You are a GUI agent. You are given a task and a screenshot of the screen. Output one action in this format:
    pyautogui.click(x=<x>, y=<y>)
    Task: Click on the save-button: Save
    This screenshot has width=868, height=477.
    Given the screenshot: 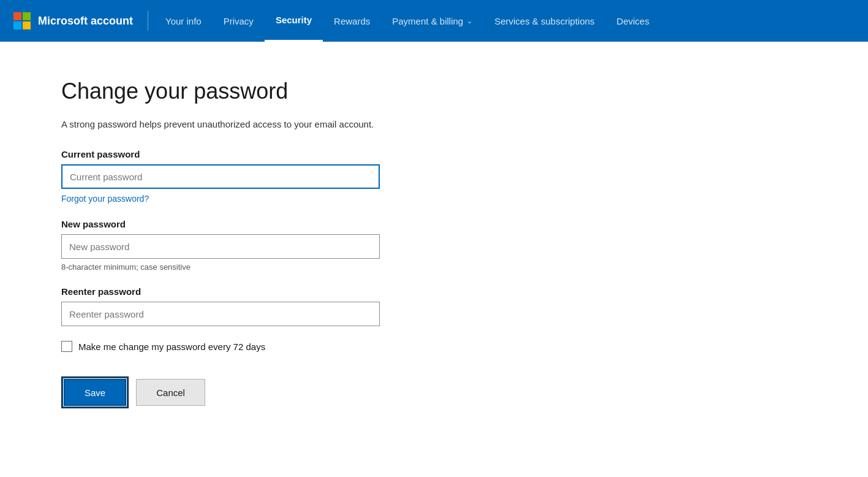 What is the action you would take?
    pyautogui.click(x=95, y=392)
    